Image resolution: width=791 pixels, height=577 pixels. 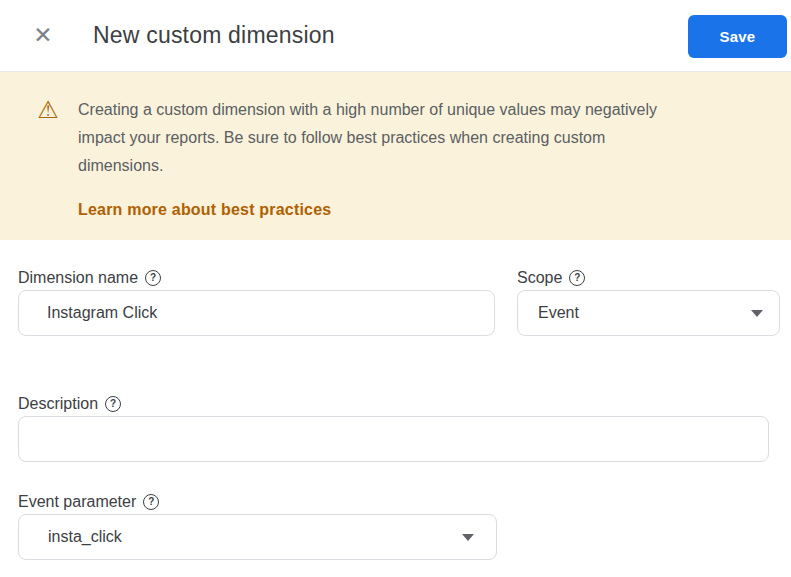 I want to click on close-button: ✕, so click(x=43, y=36).